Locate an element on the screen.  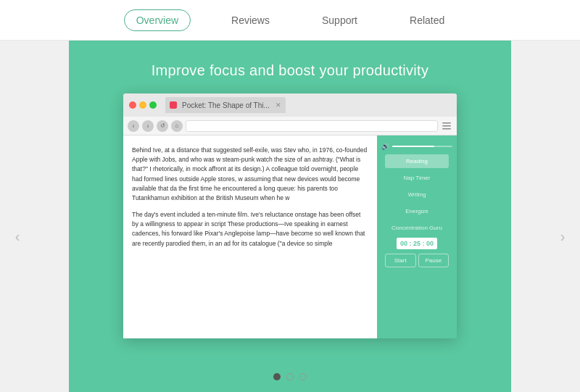
reading-mode-btn: Reading is located at coordinates (417, 161).